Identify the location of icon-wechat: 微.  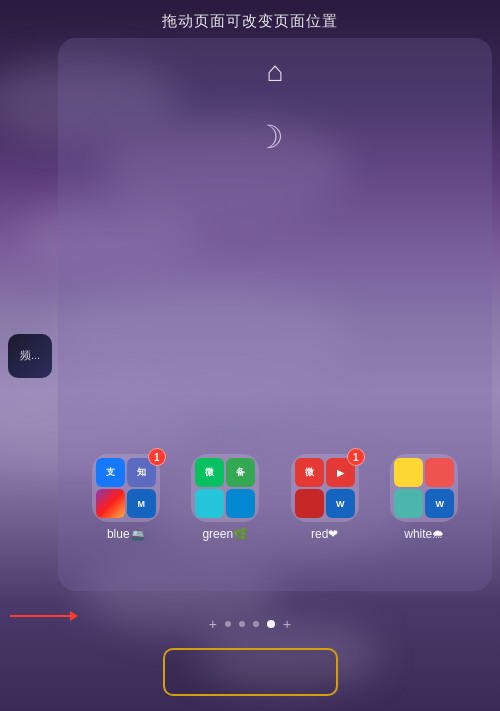
(210, 472).